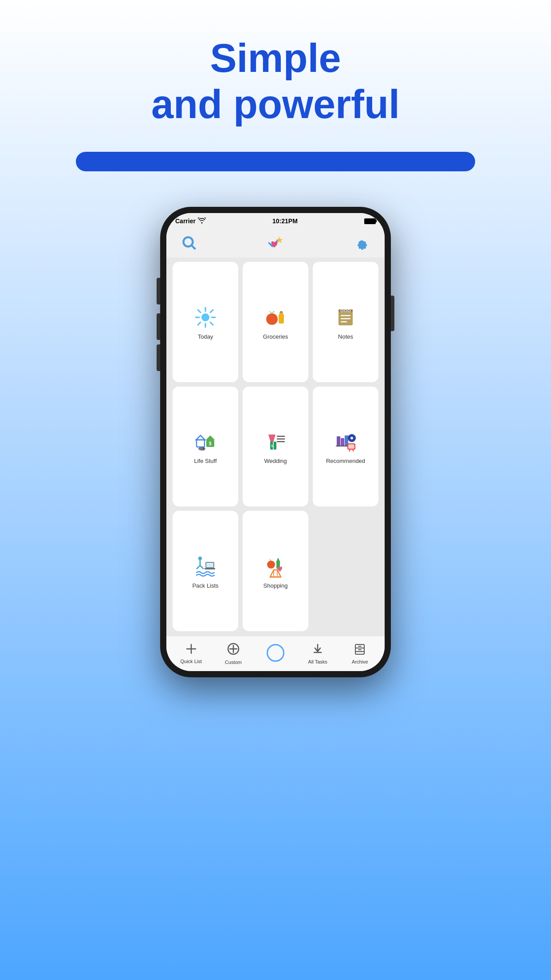 The height and width of the screenshot is (980, 551). What do you see at coordinates (276, 586) in the screenshot?
I see `shopping-label: Shopping` at bounding box center [276, 586].